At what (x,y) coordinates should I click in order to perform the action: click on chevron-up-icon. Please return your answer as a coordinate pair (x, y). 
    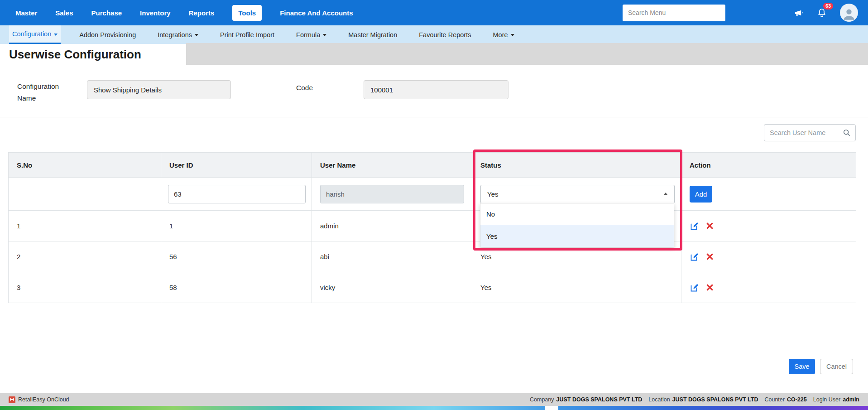
    Looking at the image, I should click on (666, 194).